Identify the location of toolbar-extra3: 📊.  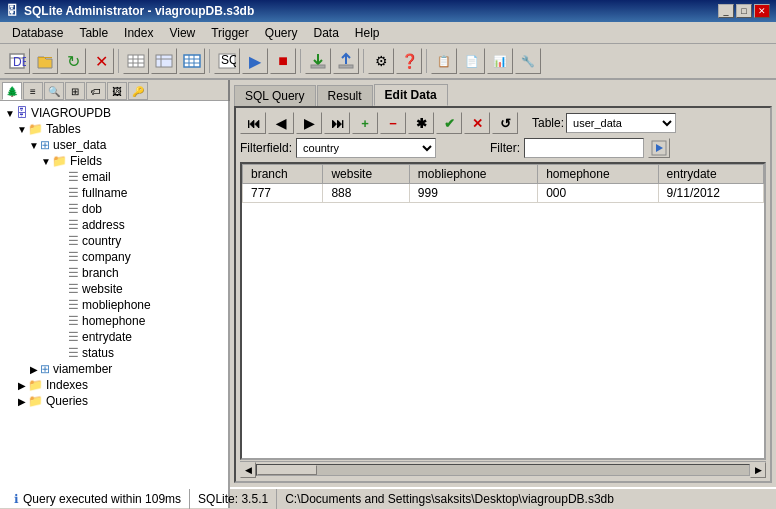
(500, 61).